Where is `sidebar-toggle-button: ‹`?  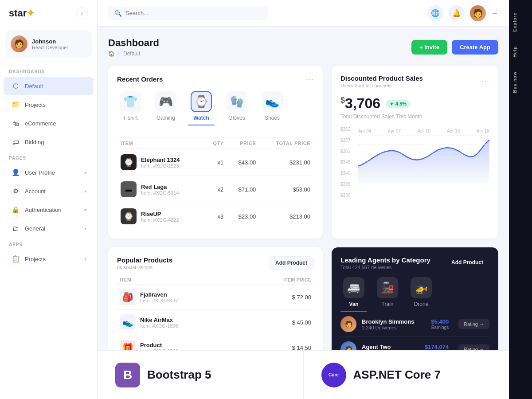 sidebar-toggle-button: ‹ is located at coordinates (82, 13).